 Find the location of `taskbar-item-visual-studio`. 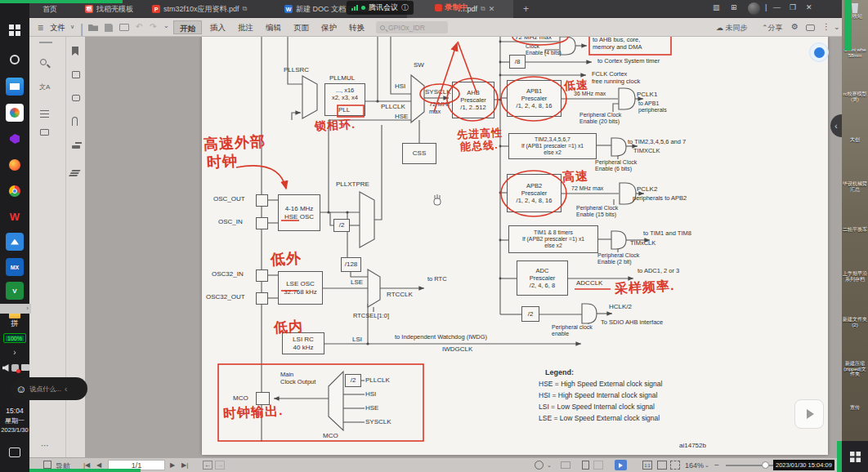

taskbar-item-visual-studio is located at coordinates (15, 139).